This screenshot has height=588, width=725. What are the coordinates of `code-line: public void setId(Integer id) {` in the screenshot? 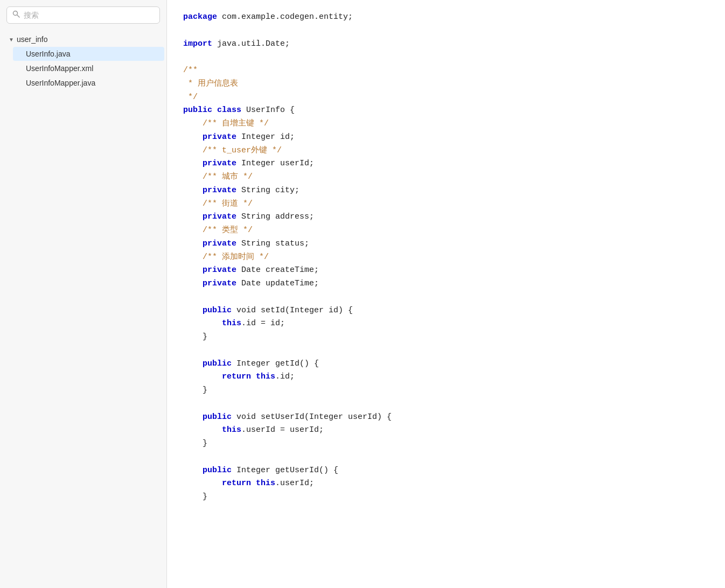 It's located at (446, 311).